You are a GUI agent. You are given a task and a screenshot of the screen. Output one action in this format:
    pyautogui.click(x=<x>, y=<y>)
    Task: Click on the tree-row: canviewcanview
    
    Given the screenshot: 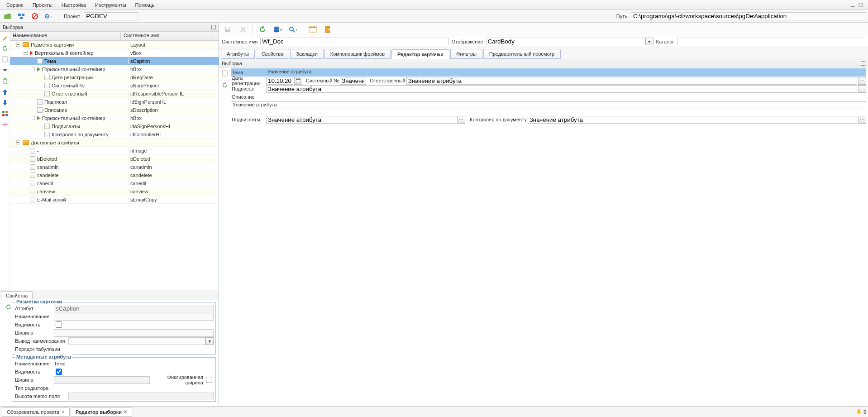 What is the action you would take?
    pyautogui.click(x=114, y=192)
    